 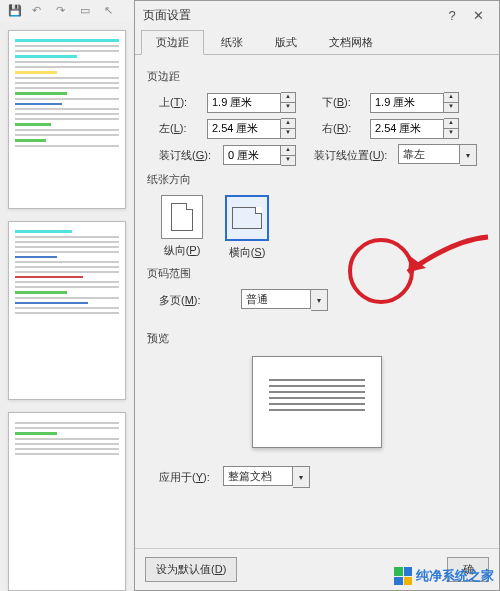 I want to click on landscape-page-icon, so click(x=247, y=218).